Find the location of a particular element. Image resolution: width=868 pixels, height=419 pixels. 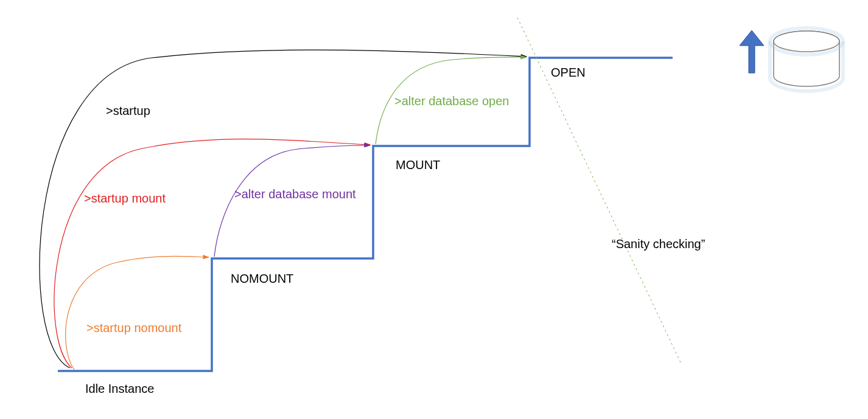

up-arrow-icon is located at coordinates (752, 52).